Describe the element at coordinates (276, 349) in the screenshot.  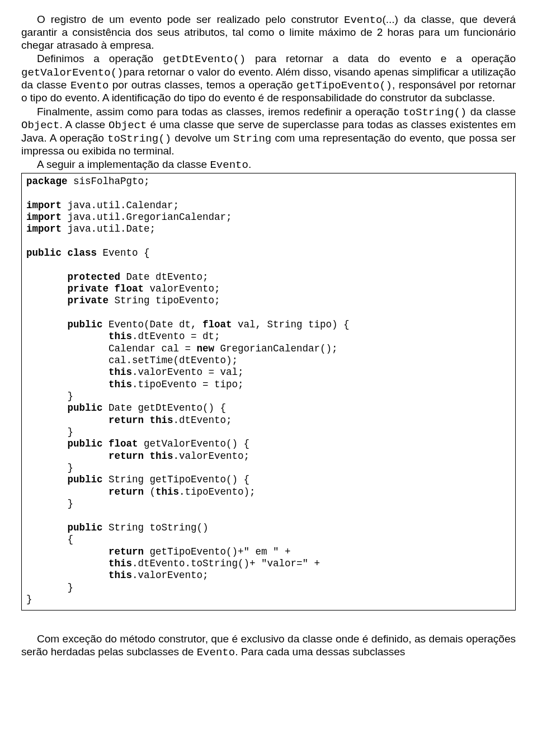
I see `code-text: GregorianCalendar();` at that location.